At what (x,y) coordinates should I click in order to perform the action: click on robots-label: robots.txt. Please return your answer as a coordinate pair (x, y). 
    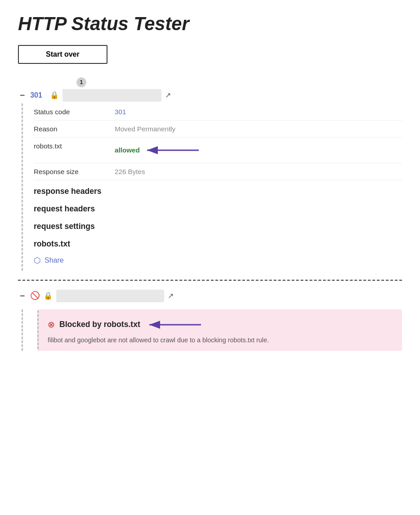
    Looking at the image, I should click on (74, 146).